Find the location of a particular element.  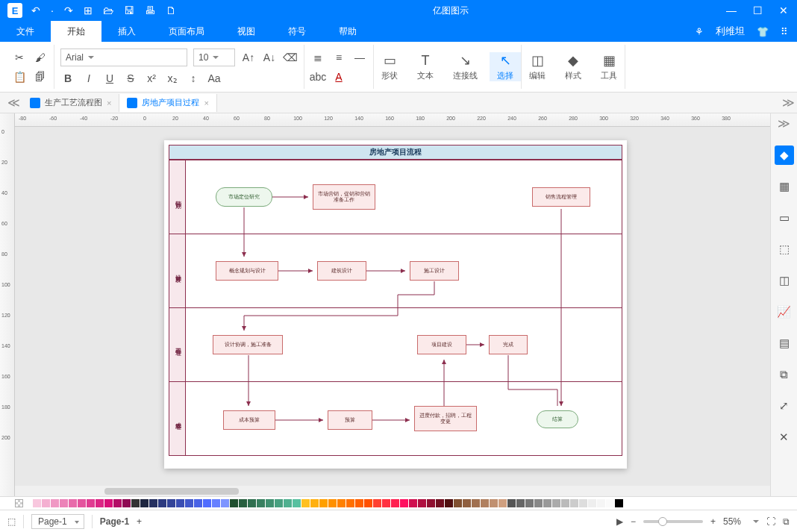

theme-icon: 👕 is located at coordinates (763, 31).